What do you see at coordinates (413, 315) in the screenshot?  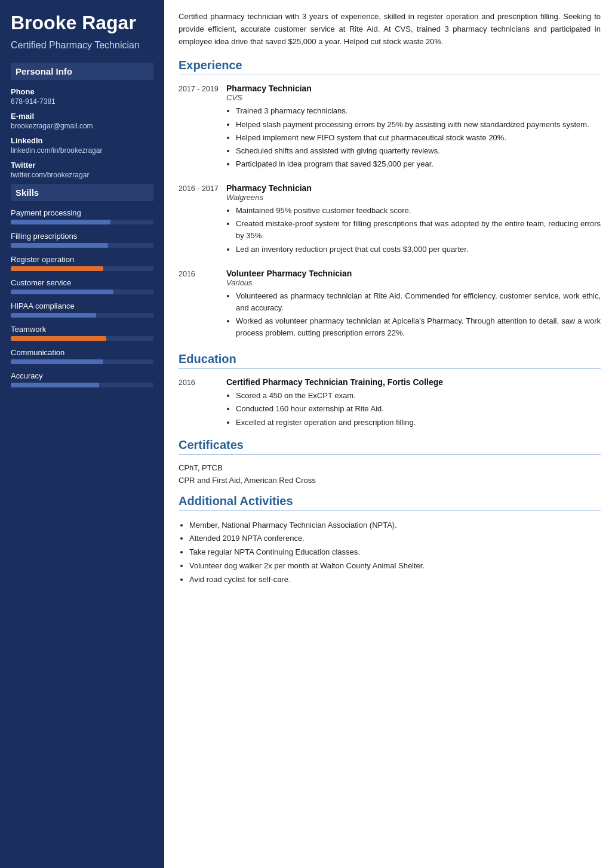 I see `exp-bullets: Volunteered as pharmacy technician at Ri…` at bounding box center [413, 315].